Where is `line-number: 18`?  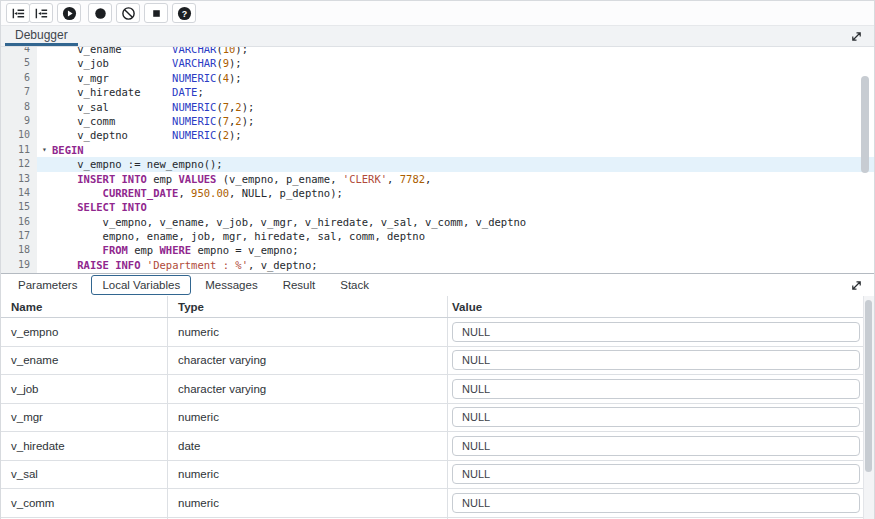
line-number: 18 is located at coordinates (19, 250).